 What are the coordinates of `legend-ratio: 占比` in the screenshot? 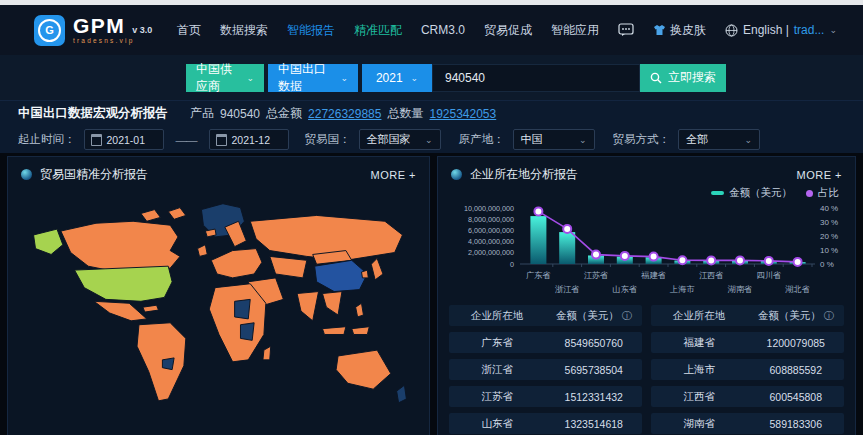 It's located at (822, 193).